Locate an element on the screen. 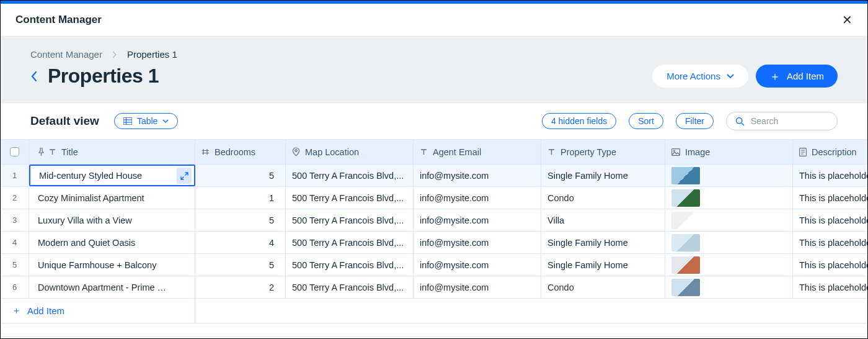 This screenshot has width=868, height=339. bedrooms-cell: 2 is located at coordinates (241, 287).